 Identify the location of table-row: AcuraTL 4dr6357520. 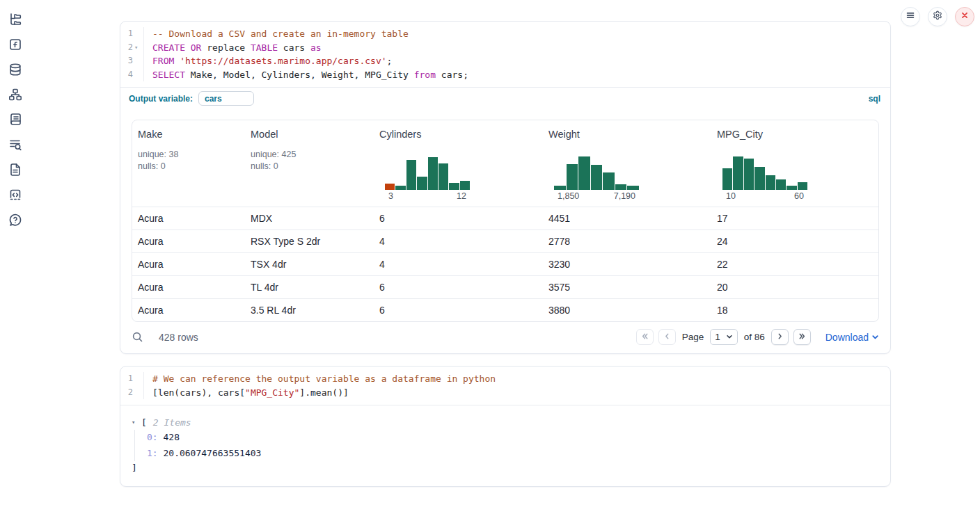
(505, 287).